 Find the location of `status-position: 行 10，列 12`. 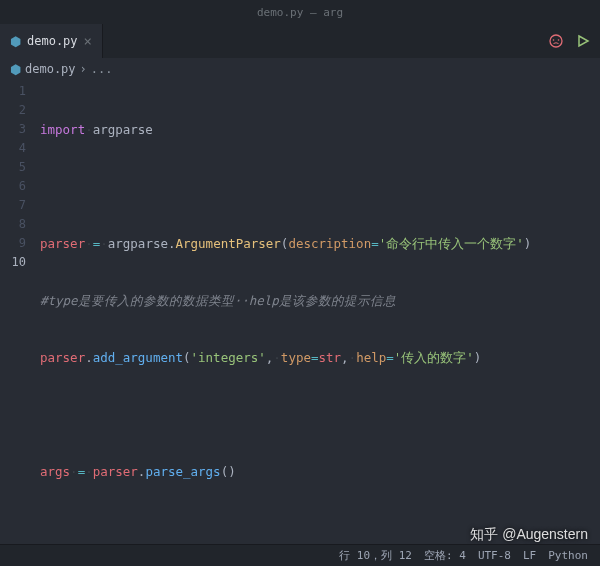

status-position: 行 10，列 12 is located at coordinates (376, 556).